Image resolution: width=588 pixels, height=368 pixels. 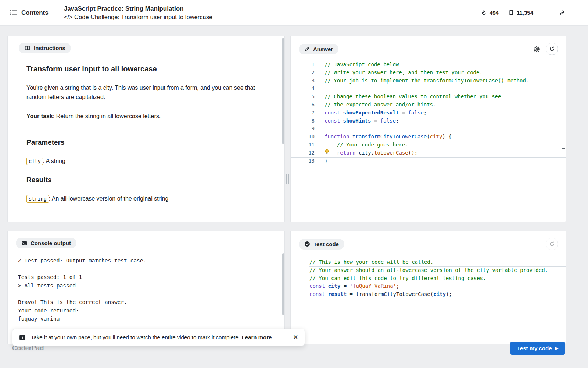 What do you see at coordinates (562, 13) in the screenshot?
I see `share-button` at bounding box center [562, 13].